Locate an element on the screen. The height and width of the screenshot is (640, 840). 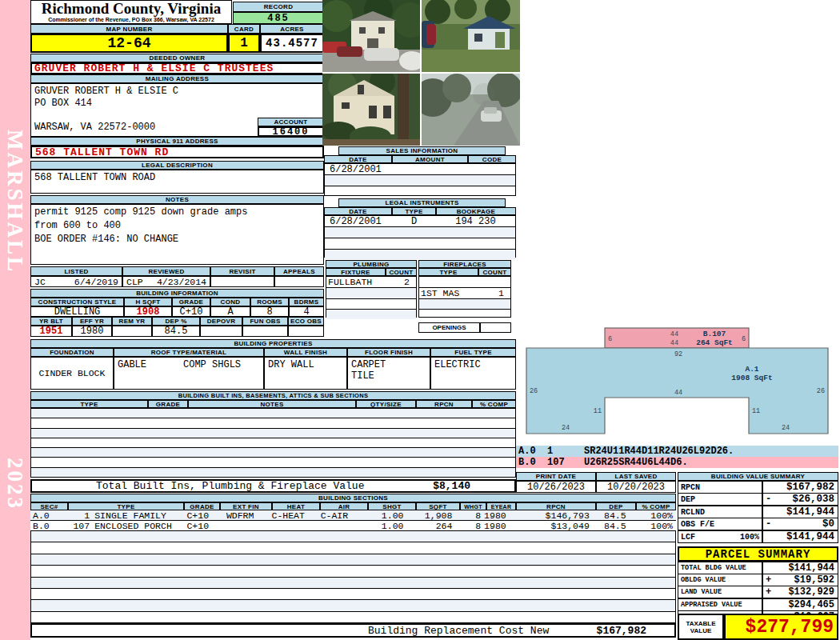
sketch-area-b-label: B.107 is located at coordinates (715, 334).